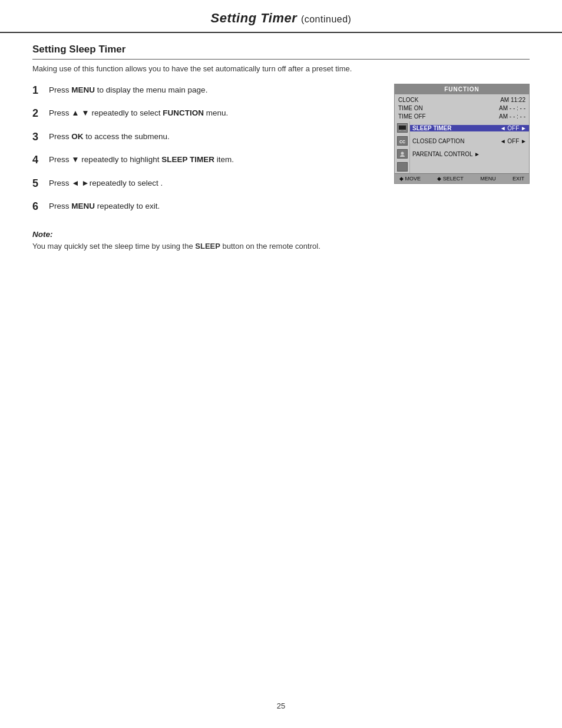 This screenshot has height=728, width=562. I want to click on tv-menu-select: ◆ SELECT, so click(450, 179).